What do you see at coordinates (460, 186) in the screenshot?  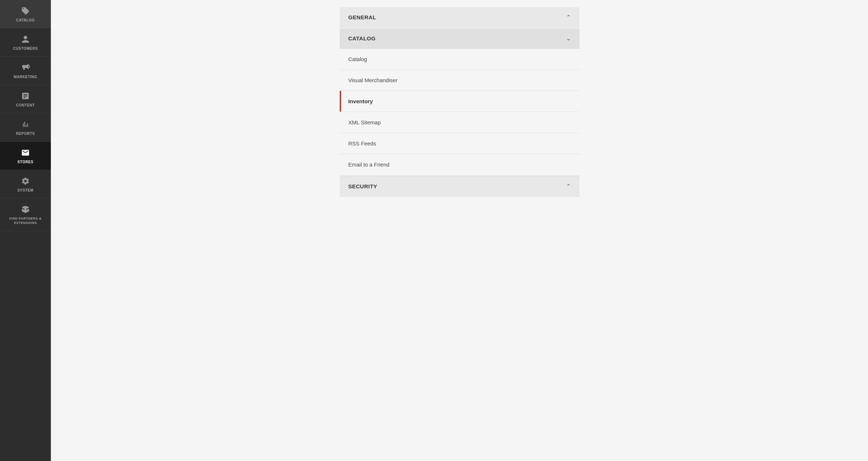 I see `accordion-header-security: SECURITY ⌃` at bounding box center [460, 186].